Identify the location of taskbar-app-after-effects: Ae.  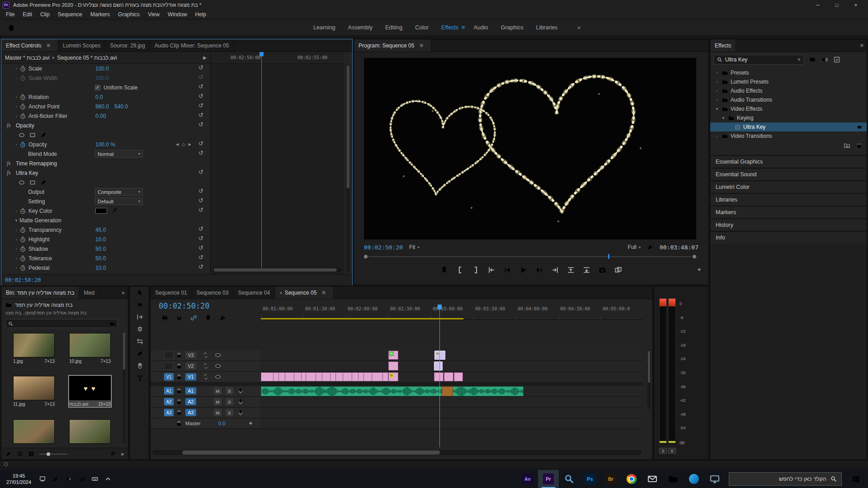
(528, 479).